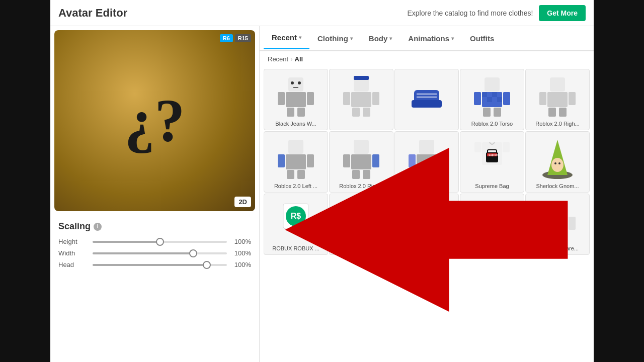 The width and height of the screenshot is (644, 362). Describe the element at coordinates (160, 242) in the screenshot. I see `height-slider-track` at that location.